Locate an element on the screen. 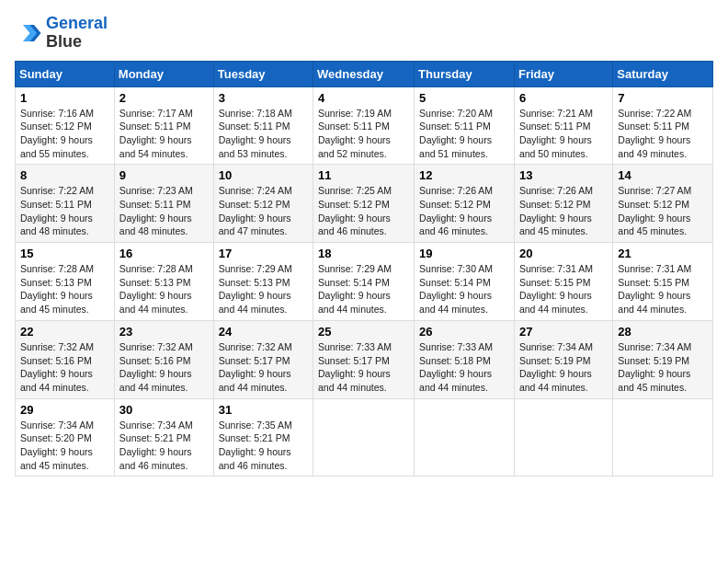 Image resolution: width=728 pixels, height=563 pixels. header-friday: Friday is located at coordinates (563, 74).